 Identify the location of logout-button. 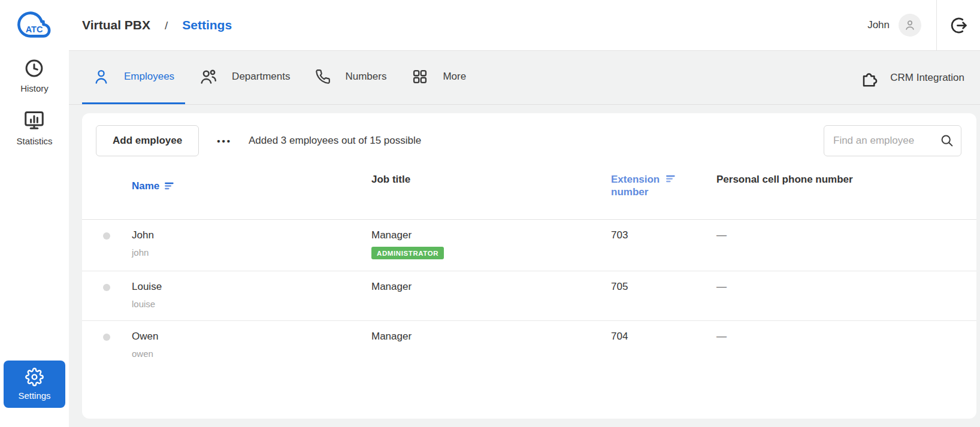
(958, 25).